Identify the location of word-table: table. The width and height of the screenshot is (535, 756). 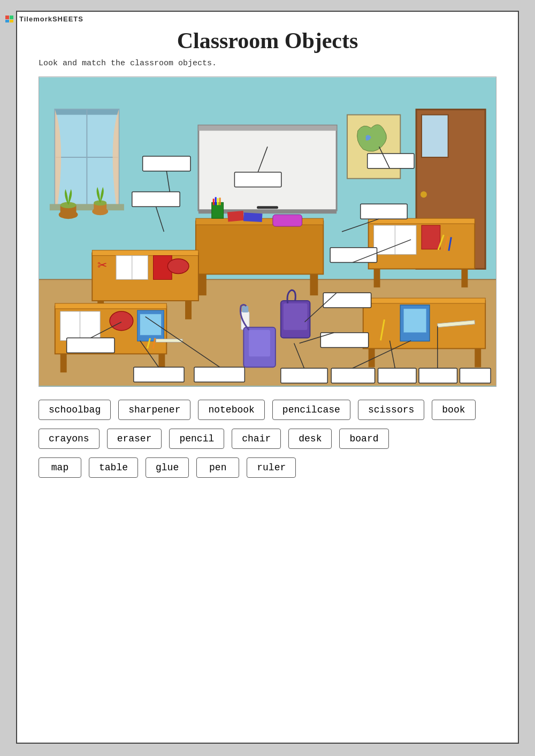
(113, 468).